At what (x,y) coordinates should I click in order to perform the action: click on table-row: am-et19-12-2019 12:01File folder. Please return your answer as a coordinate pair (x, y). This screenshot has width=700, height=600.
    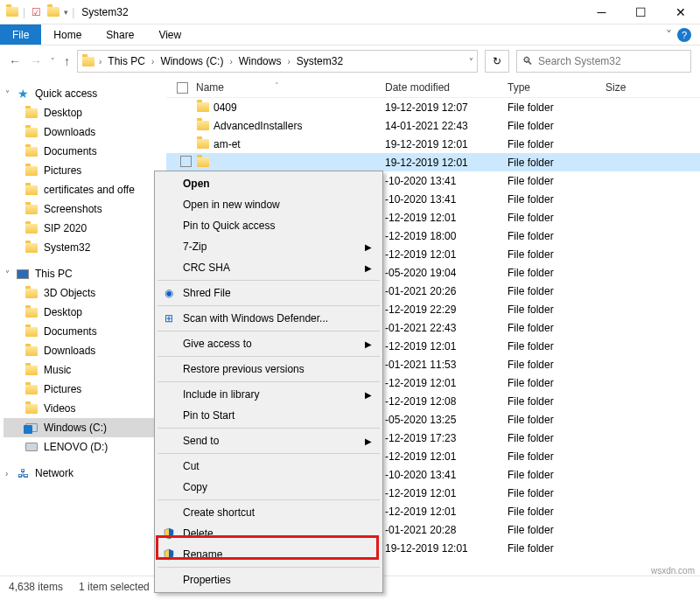
    Looking at the image, I should click on (433, 143).